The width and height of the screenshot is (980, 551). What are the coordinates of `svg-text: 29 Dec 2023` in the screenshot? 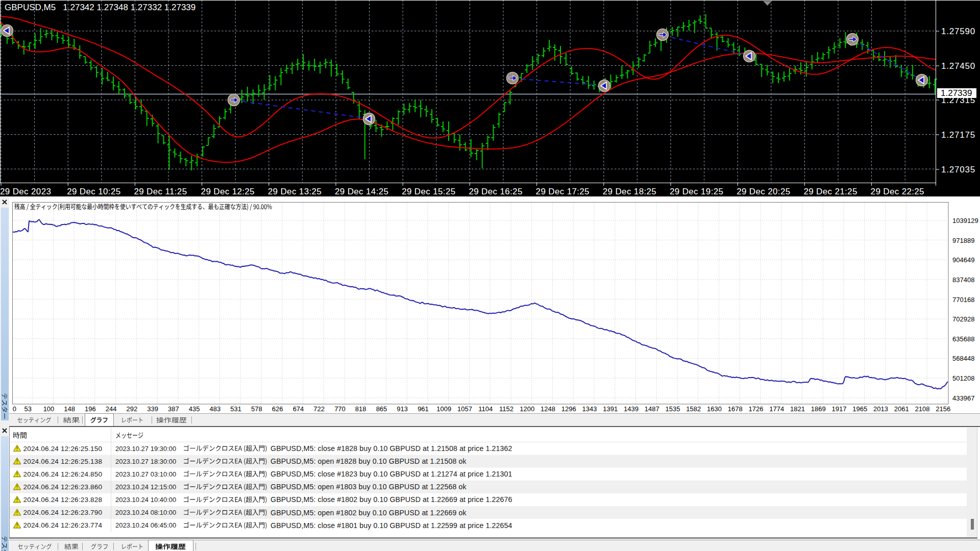 It's located at (26, 192).